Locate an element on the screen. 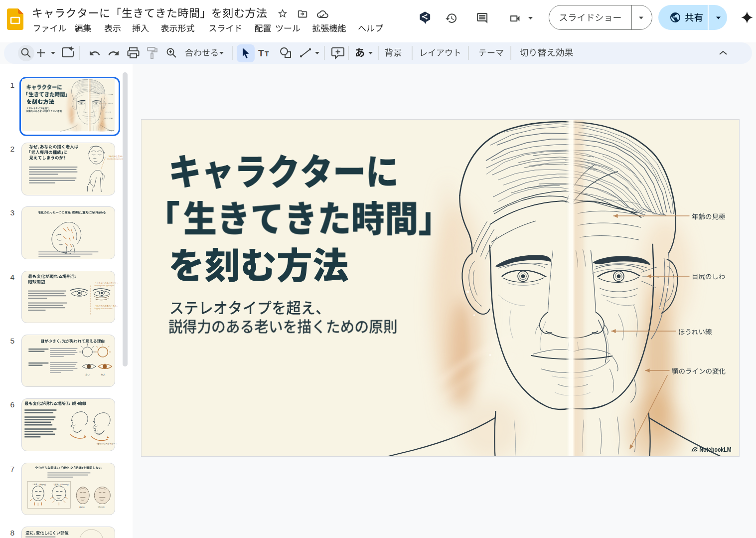 Image resolution: width=756 pixels, height=538 pixels. svg-text: 8 is located at coordinates (12, 533).